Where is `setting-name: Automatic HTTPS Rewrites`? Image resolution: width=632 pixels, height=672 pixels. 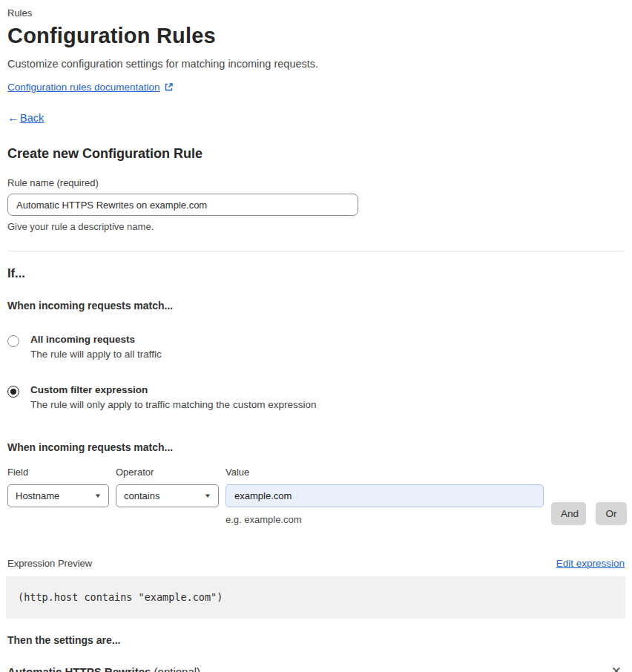 setting-name: Automatic HTTPS Rewrites is located at coordinates (79, 669).